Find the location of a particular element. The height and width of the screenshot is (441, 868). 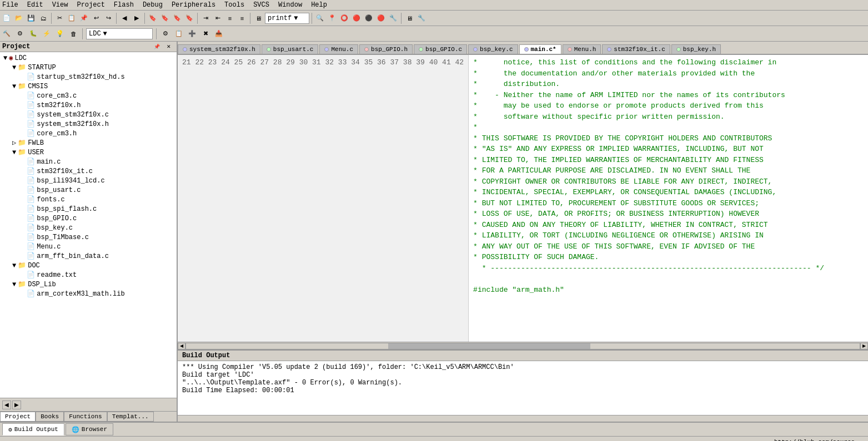

manage-btn: 📋 is located at coordinates (179, 34).